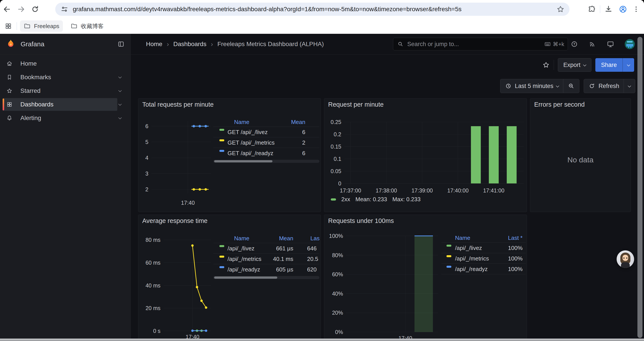 The image size is (644, 341). I want to click on dock-sidebar-button, so click(121, 44).